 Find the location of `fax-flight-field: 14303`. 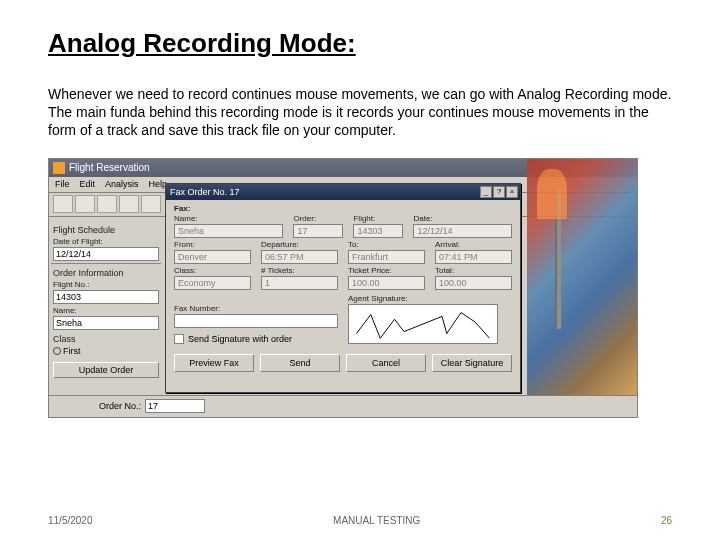

fax-flight-field: 14303 is located at coordinates (378, 231).